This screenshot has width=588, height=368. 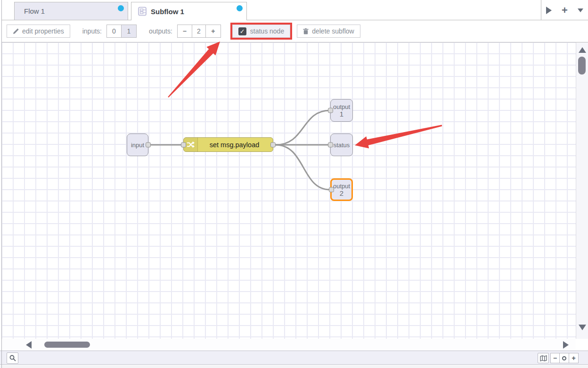 I want to click on vertical-scroll-thumb, so click(x=582, y=66).